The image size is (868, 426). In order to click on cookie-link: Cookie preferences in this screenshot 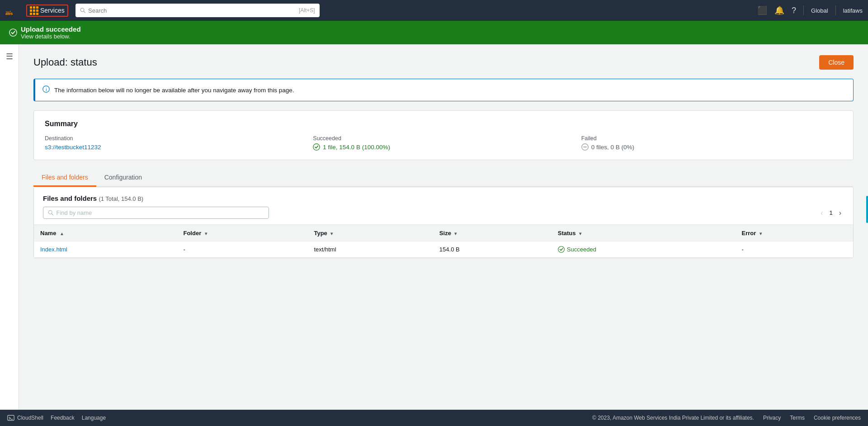, I will do `click(837, 418)`.